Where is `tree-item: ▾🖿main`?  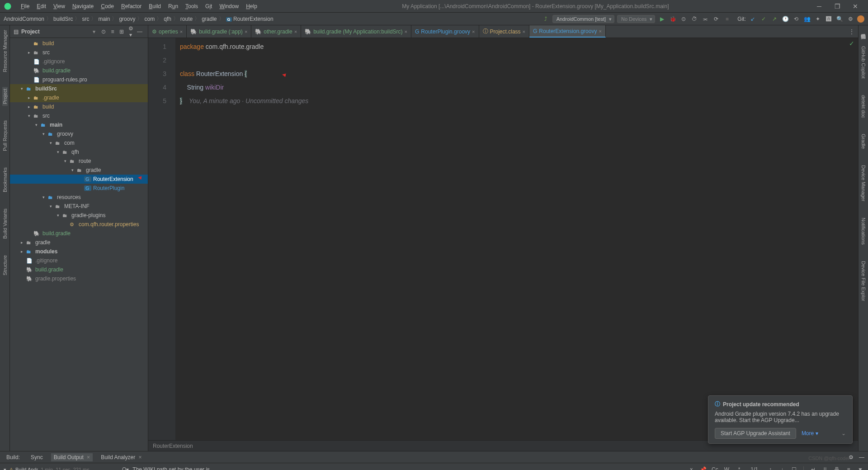
tree-item: ▾🖿main is located at coordinates (79, 125).